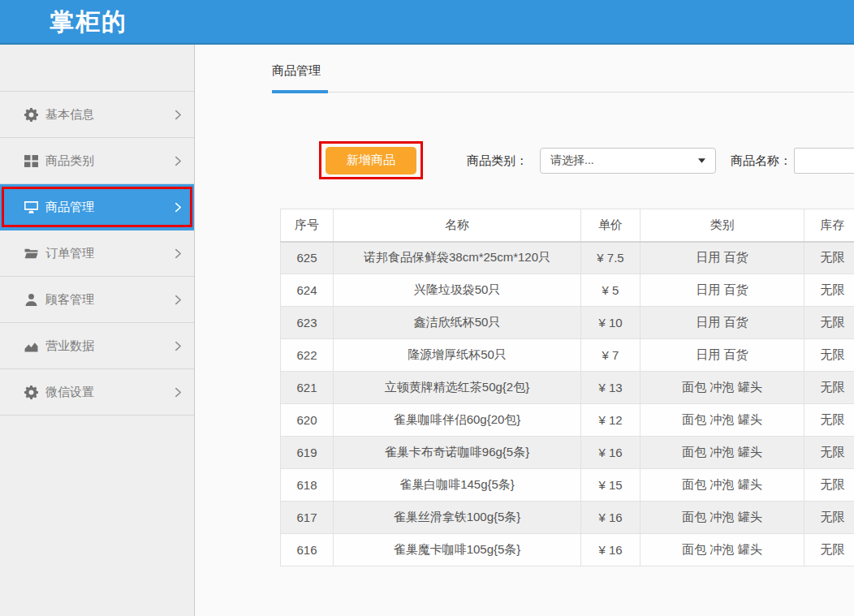 Image resolution: width=854 pixels, height=616 pixels. I want to click on sidebar-item-label: 营业数据, so click(70, 346).